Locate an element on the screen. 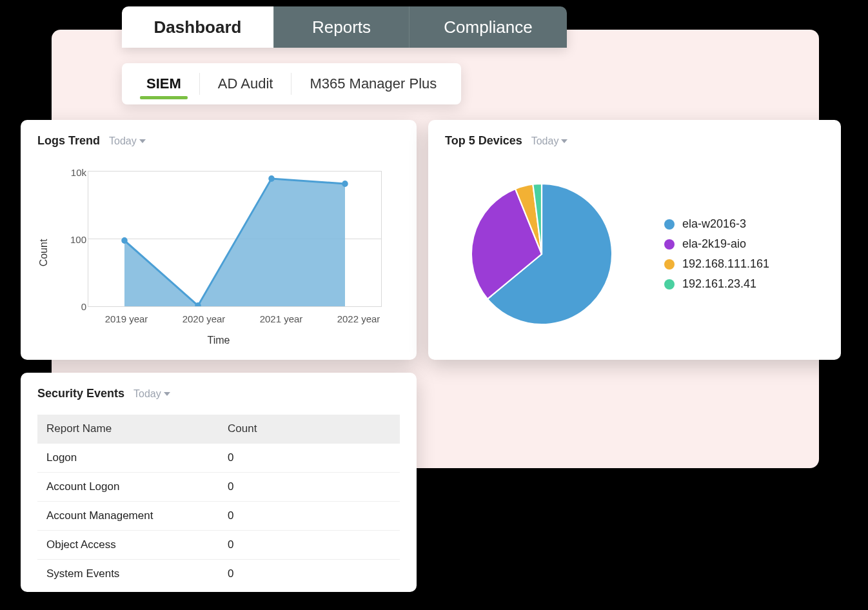  cell-report-name: Account Management is located at coordinates (128, 516).